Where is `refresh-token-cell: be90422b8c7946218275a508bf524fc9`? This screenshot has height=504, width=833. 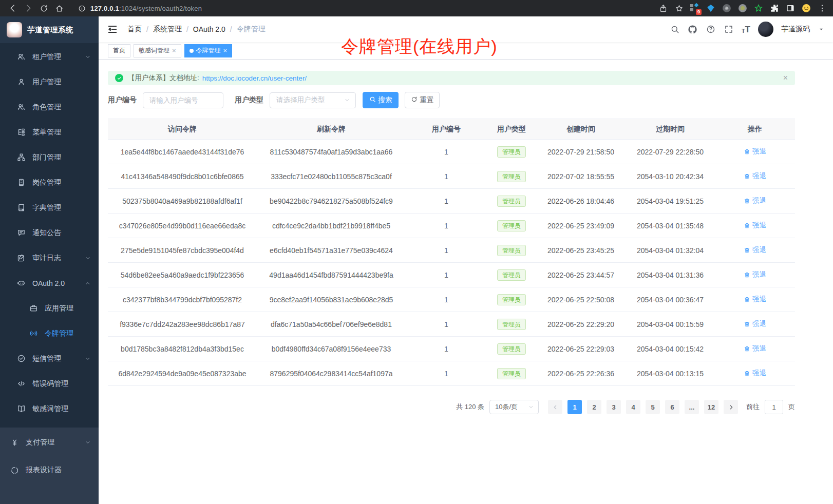
refresh-token-cell: be90422b8c7946218275a508bf524fc9 is located at coordinates (331, 201).